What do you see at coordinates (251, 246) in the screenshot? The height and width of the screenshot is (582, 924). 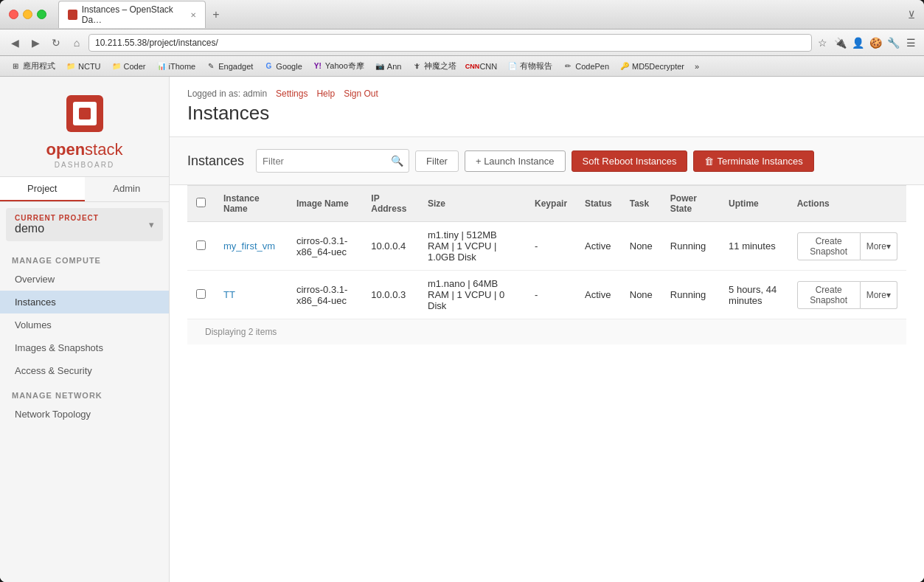 I see `row1-instance-name-cell: my_first_vm` at bounding box center [251, 246].